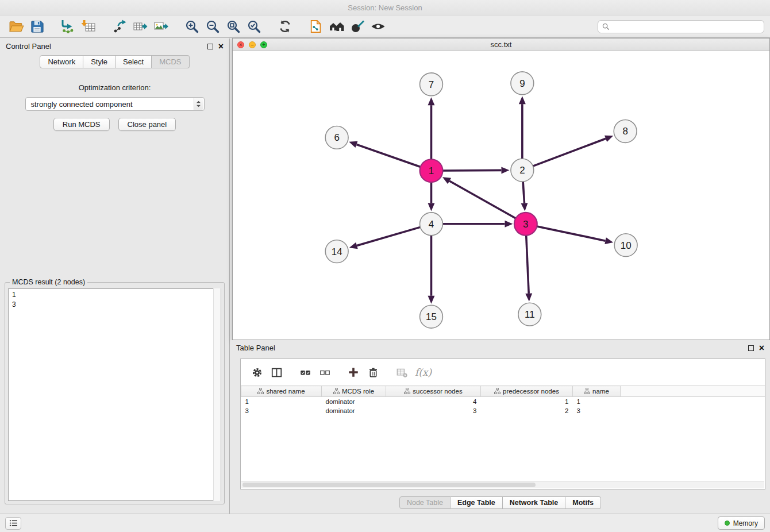 Image resolution: width=770 pixels, height=532 pixels. I want to click on search-input, so click(686, 26).